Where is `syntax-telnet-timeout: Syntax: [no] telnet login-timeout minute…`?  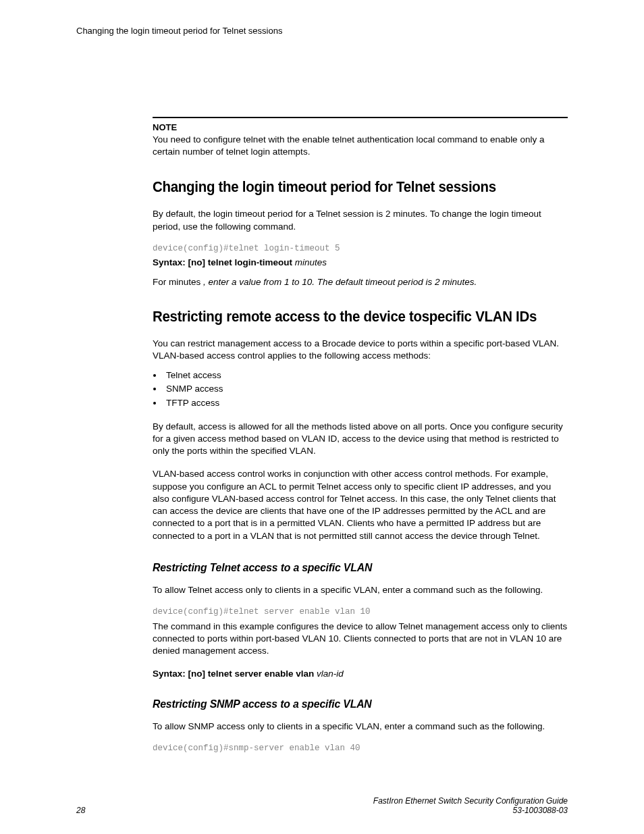 syntax-telnet-timeout: Syntax: [no] telnet login-timeout minute… is located at coordinates (360, 262).